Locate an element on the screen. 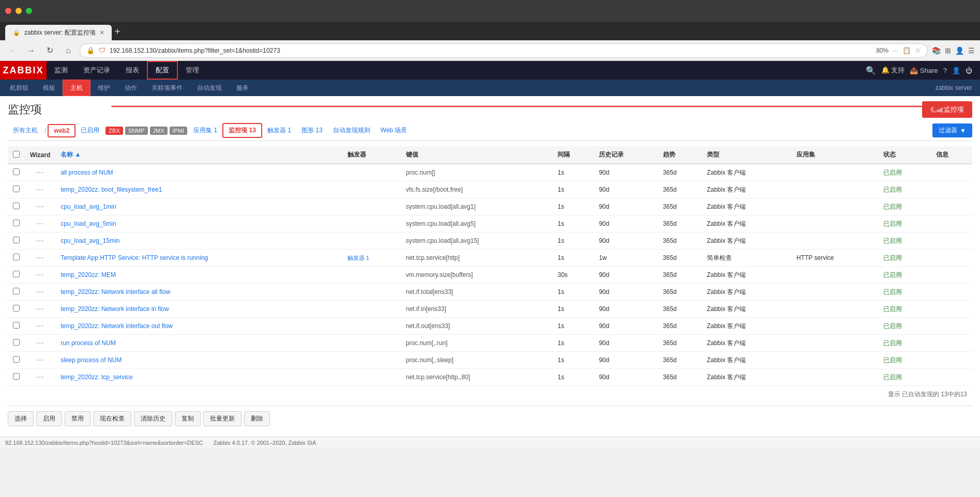 Image resolution: width=980 pixels, height=497 pixels. row-name: temp_2020zz: tcp_service is located at coordinates (199, 377).